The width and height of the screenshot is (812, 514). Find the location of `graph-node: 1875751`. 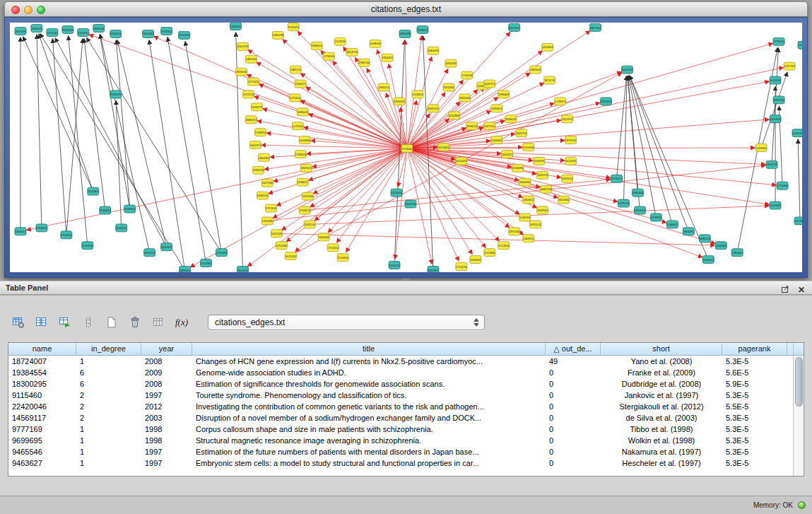

graph-node: 1875751 is located at coordinates (550, 81).